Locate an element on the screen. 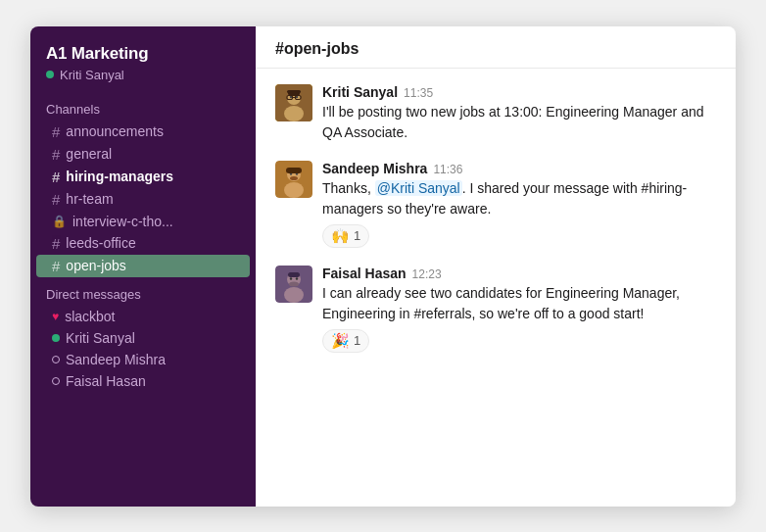 This screenshot has width=766, height=532. sidebar-dm-faisal: Faisal Hasan is located at coordinates (143, 381).